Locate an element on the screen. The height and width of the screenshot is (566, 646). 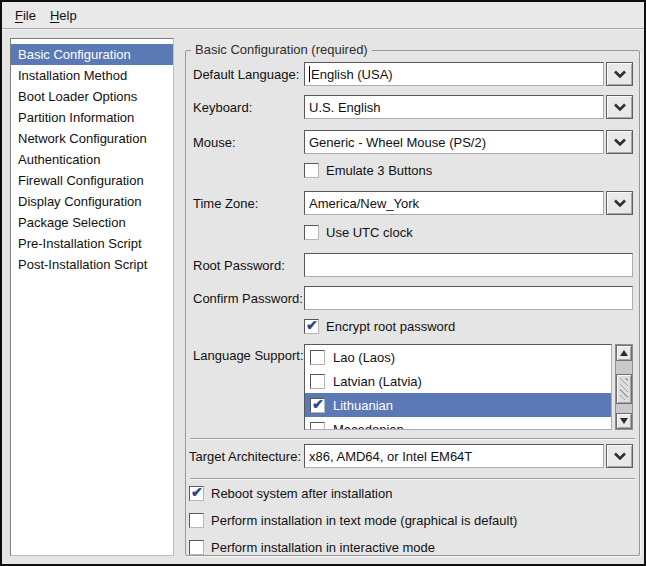
default-language-label: Default Language: is located at coordinates (248, 74).